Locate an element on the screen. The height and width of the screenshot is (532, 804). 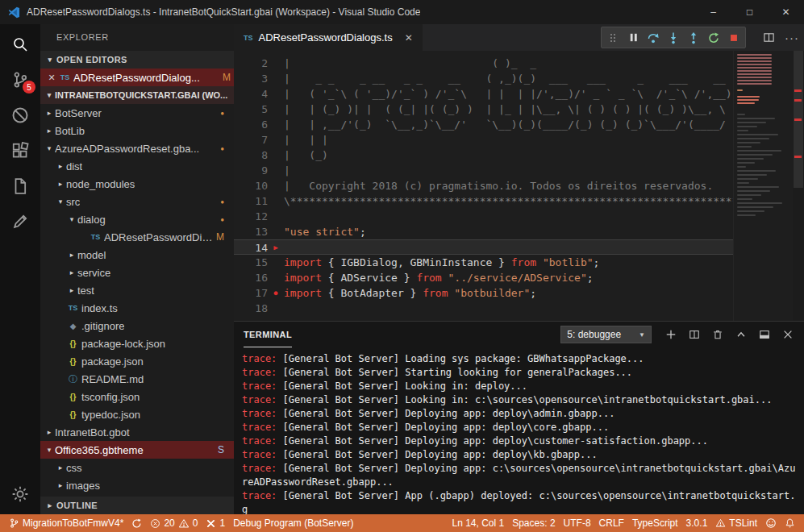
tslint-indicator: TSLint is located at coordinates (736, 523).